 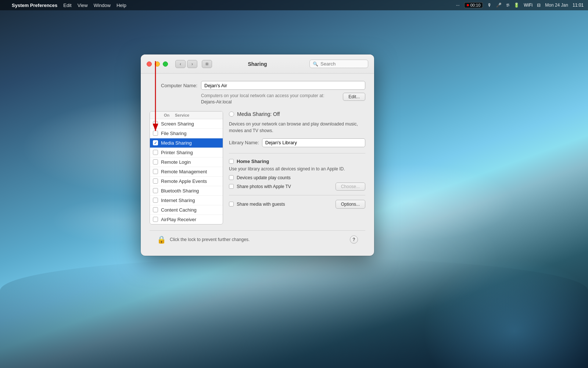 I want to click on menubar-item-edit: Edit, so click(x=67, y=5).